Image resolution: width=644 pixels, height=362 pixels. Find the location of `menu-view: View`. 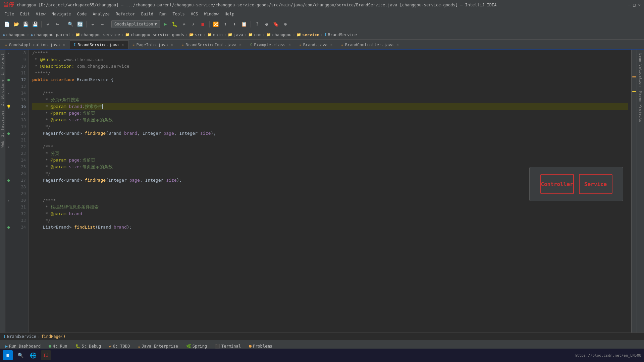

menu-view: View is located at coordinates (41, 14).